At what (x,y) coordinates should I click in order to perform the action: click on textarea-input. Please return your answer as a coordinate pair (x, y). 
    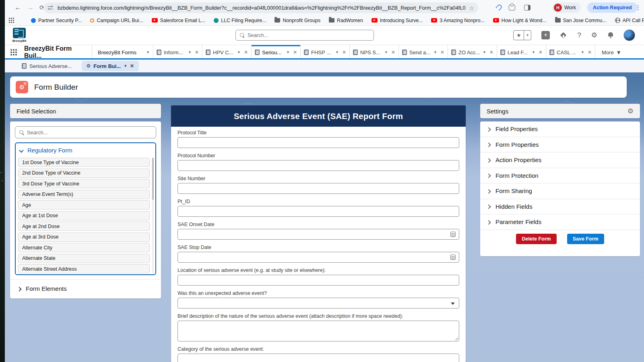
    Looking at the image, I should click on (318, 331).